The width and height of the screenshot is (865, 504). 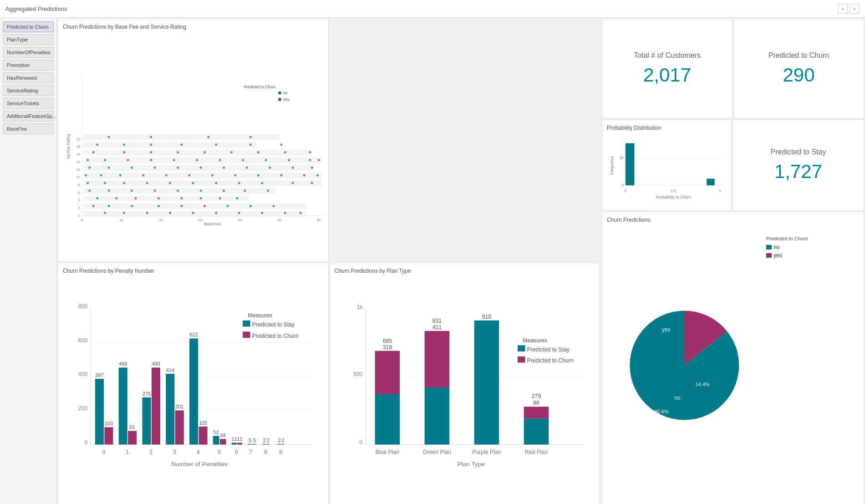 What do you see at coordinates (28, 116) in the screenshot?
I see `sidebar-item-additionalfeature: AdditionalFeatureSp...` at bounding box center [28, 116].